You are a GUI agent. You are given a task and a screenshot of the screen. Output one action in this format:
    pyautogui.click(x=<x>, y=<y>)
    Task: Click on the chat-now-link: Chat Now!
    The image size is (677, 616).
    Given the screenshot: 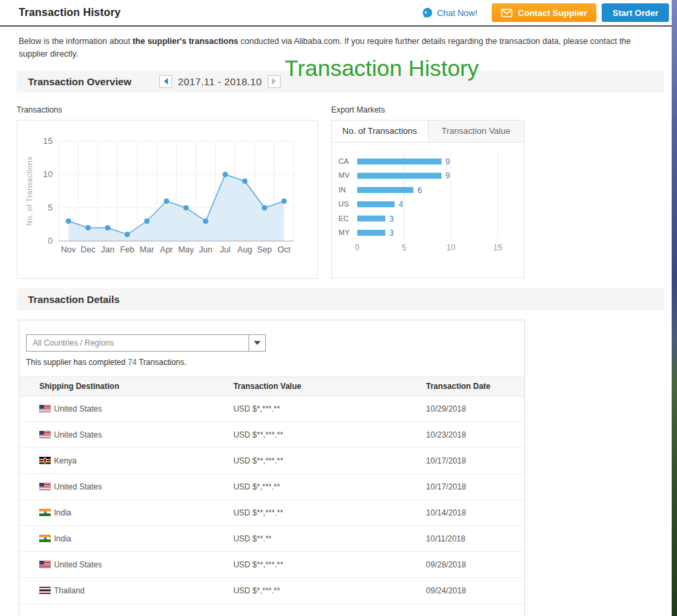 What is the action you would take?
    pyautogui.click(x=450, y=13)
    